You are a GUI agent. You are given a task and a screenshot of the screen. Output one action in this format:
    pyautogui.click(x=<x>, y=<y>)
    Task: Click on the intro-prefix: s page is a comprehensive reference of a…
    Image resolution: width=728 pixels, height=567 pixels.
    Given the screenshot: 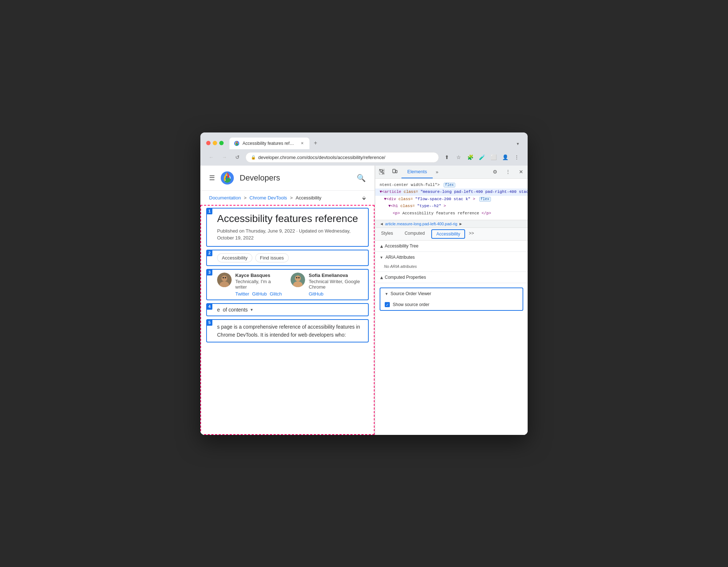 What is the action you would take?
    pyautogui.click(x=289, y=331)
    